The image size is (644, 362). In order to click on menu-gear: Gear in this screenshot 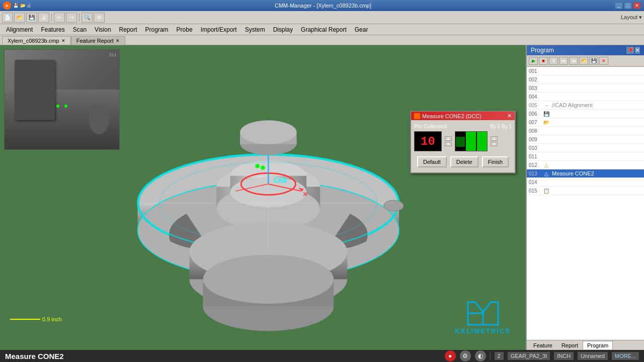, I will do `click(361, 30)`.